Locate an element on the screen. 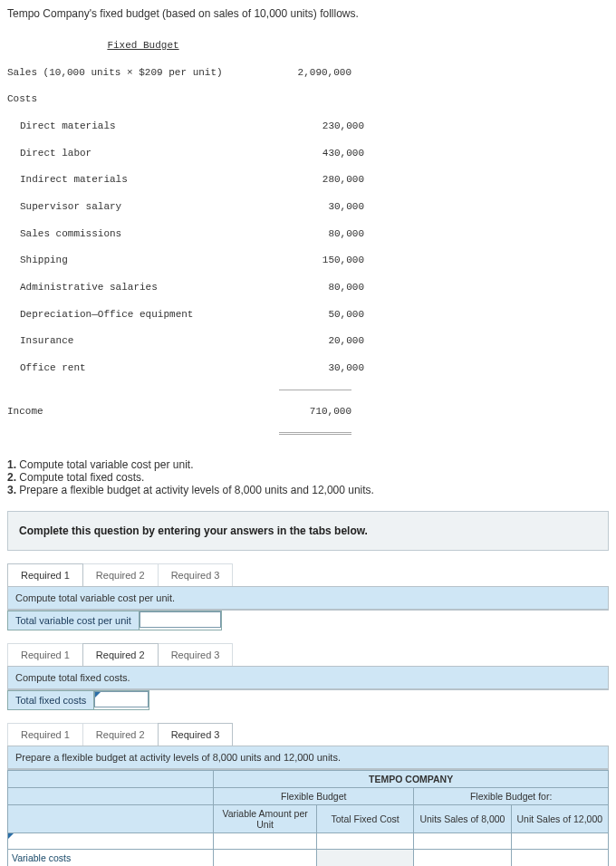  tab3-required-3: Required 3 is located at coordinates (196, 734).